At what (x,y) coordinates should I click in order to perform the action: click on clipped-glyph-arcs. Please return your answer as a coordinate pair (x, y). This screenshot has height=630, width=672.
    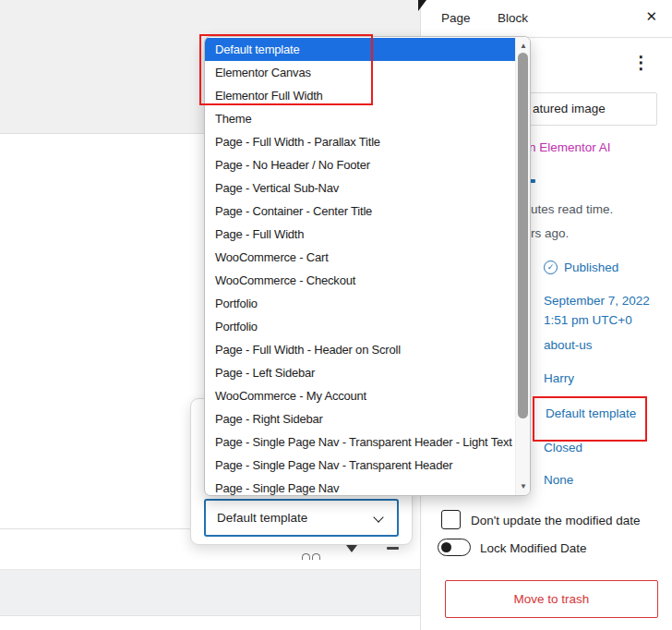
    Looking at the image, I should click on (311, 555).